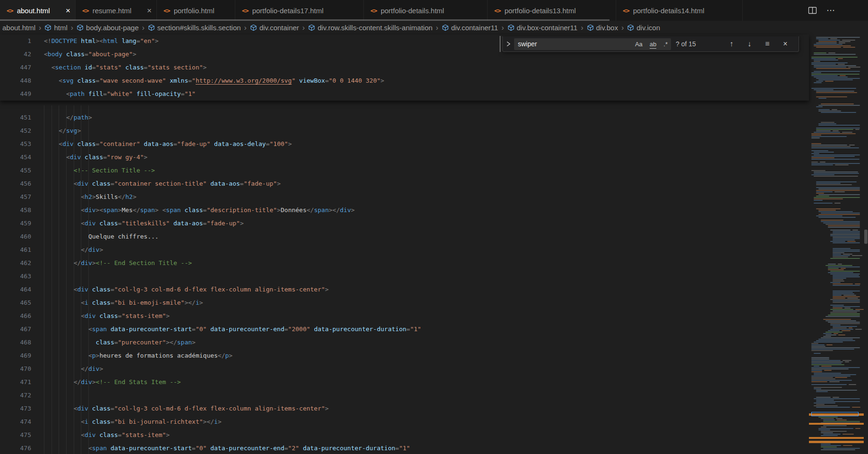  Describe the element at coordinates (16, 157) in the screenshot. I see `line-number: 454` at that location.